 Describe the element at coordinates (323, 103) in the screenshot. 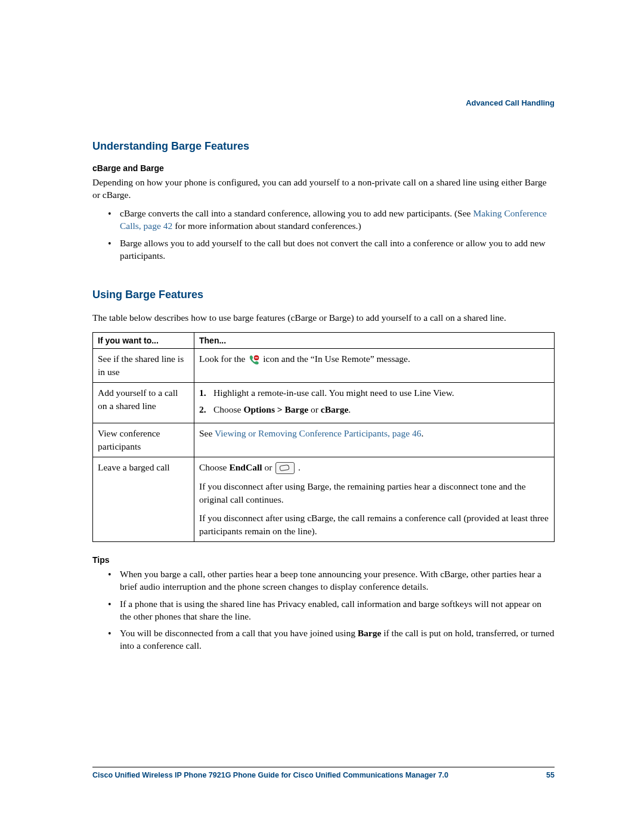

I see `running-header: Advanced Call Handling` at that location.